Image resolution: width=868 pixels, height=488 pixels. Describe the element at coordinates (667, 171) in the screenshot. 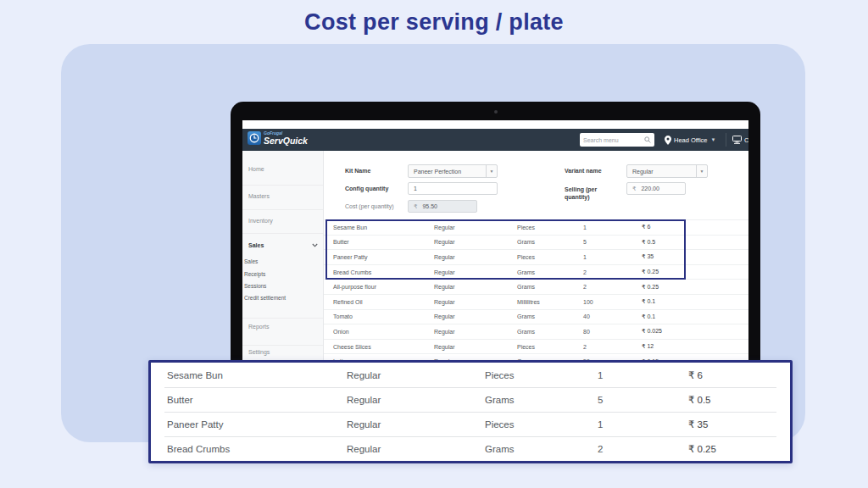

I see `variant-name-select: Regular ▼` at that location.